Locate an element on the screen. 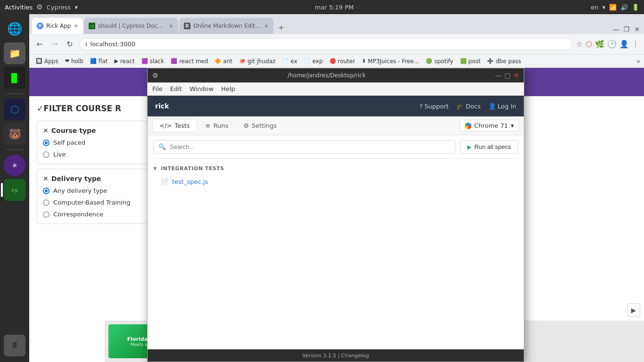 Image resolution: width=644 pixels, height=362 pixels. bookmark-exp: 📄 exp is located at coordinates (314, 61).